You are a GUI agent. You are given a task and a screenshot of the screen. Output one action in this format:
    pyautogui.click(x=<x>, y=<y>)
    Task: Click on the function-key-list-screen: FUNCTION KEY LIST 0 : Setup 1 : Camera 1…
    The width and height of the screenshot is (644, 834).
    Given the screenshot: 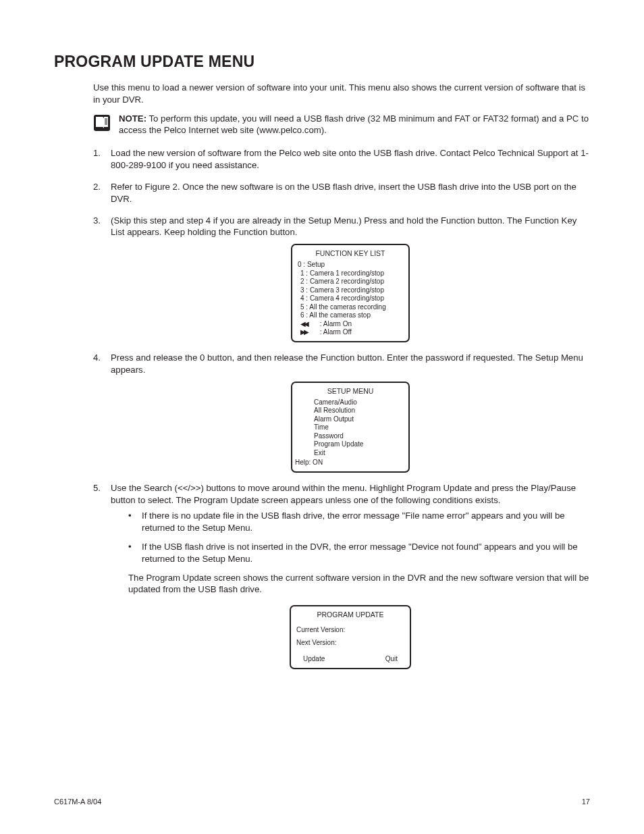 What is the action you would take?
    pyautogui.click(x=350, y=293)
    